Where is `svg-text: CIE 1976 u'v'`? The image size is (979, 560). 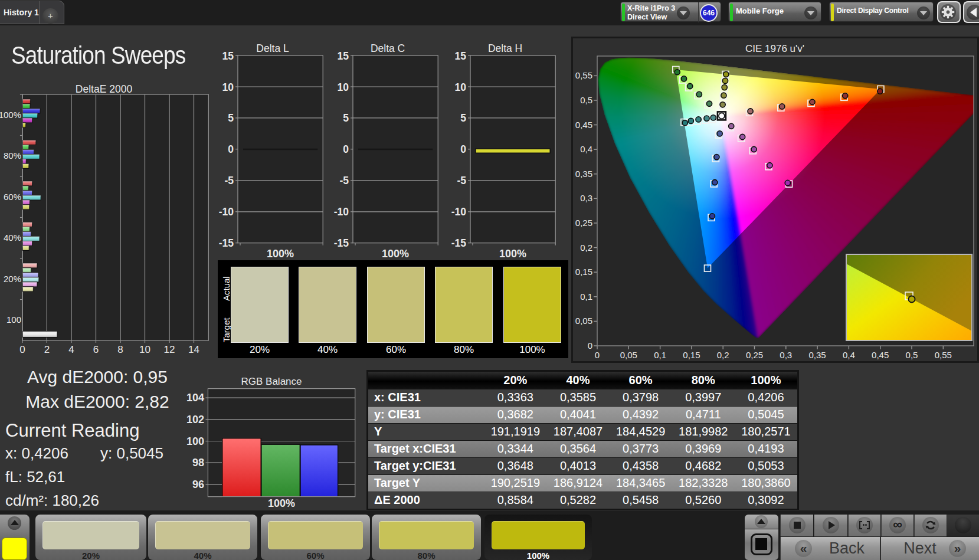 svg-text: CIE 1976 u'v' is located at coordinates (775, 48).